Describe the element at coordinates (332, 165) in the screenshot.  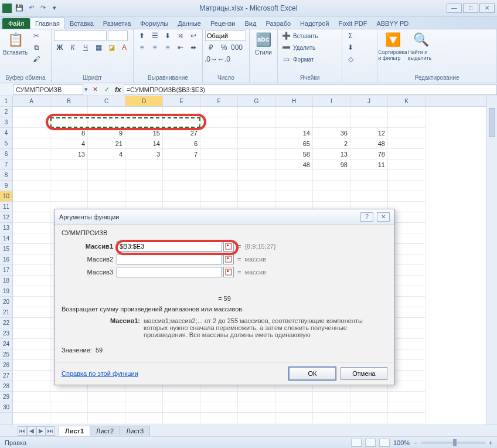
I see `cell-I6: 98` at that location.